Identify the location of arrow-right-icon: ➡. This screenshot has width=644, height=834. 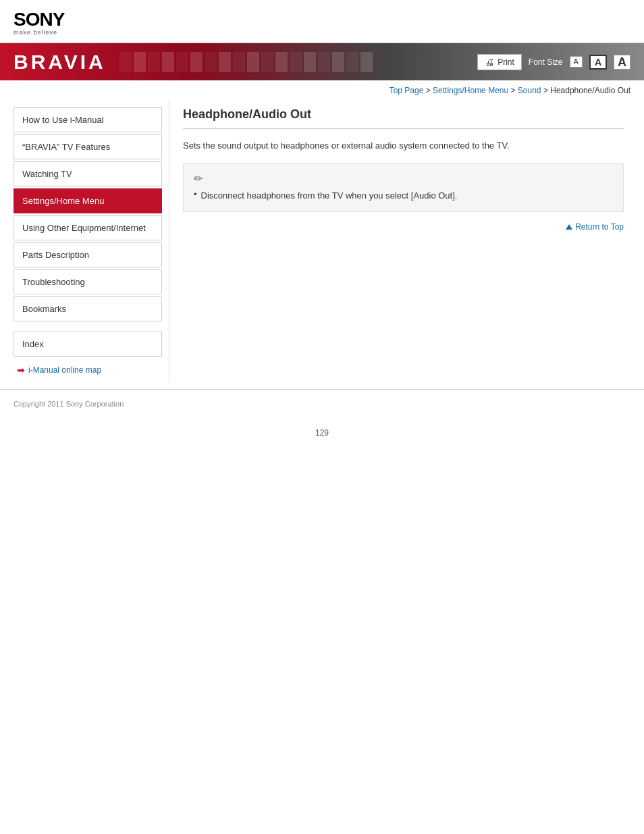
(21, 370).